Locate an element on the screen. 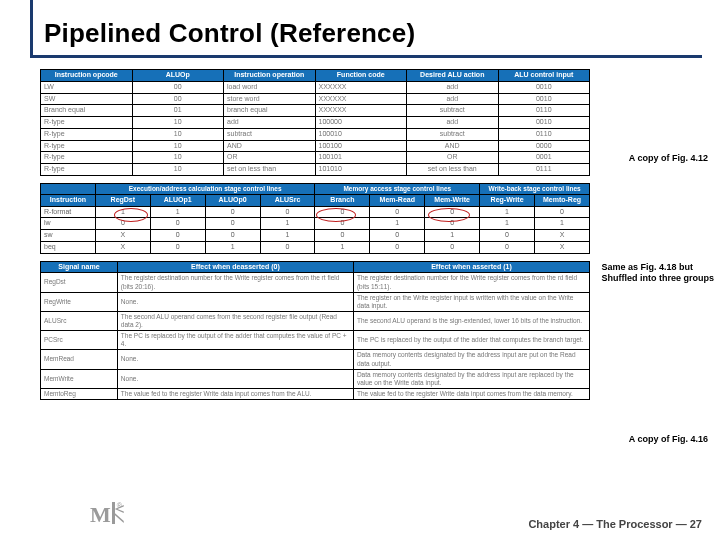  cell: R-format is located at coordinates (68, 212).